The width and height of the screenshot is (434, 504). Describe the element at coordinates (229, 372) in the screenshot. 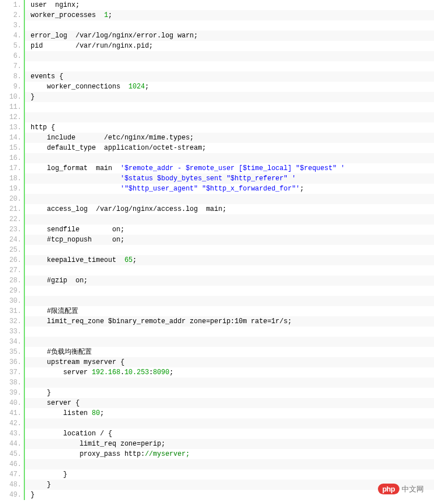

I see `code-content: server 192.168.10.253:8090;` at that location.